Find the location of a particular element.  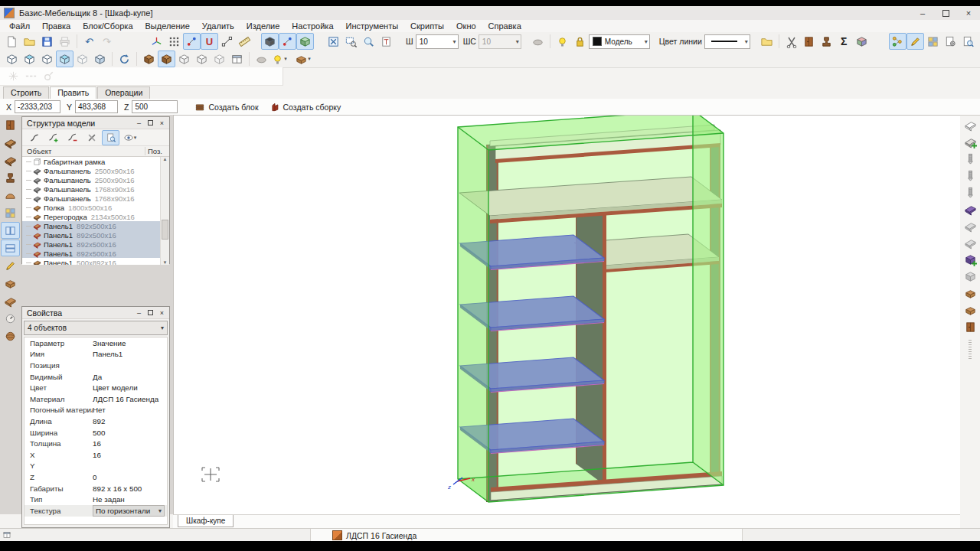

tree-scrollbar: ▲ ▼ is located at coordinates (165, 211).